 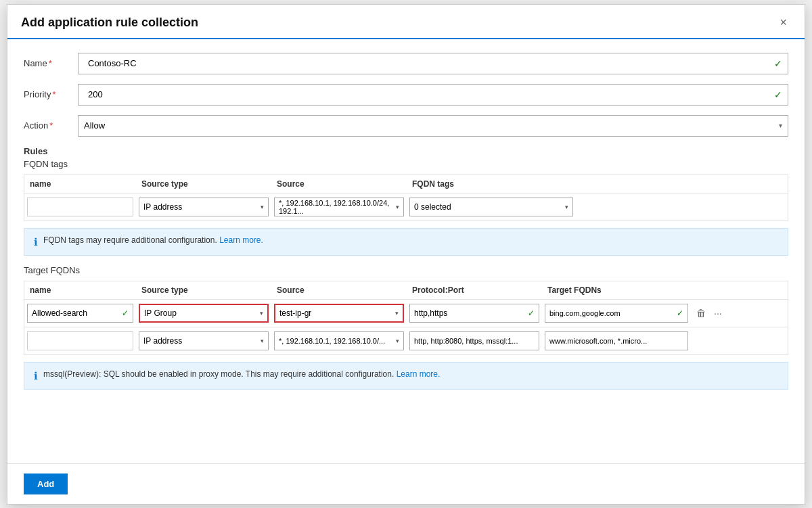 I want to click on target-info-icon: ℹ, so click(x=36, y=376).